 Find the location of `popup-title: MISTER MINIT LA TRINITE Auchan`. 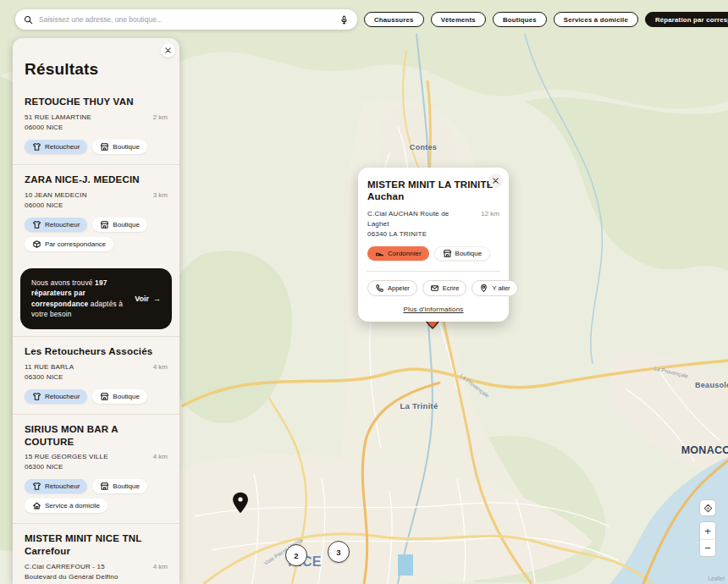

popup-title: MISTER MINIT LA TRINITE Auchan is located at coordinates (433, 191).